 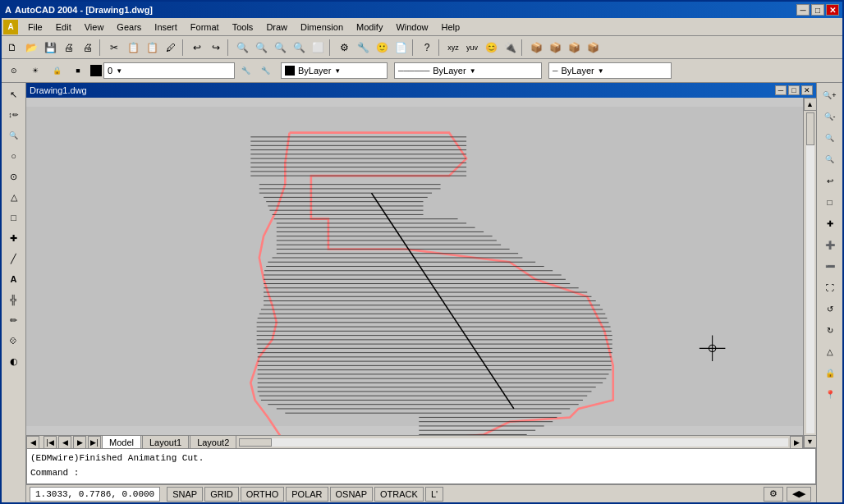 What do you see at coordinates (830, 287) in the screenshot?
I see `rt-fullscreen: ⛶` at bounding box center [830, 287].